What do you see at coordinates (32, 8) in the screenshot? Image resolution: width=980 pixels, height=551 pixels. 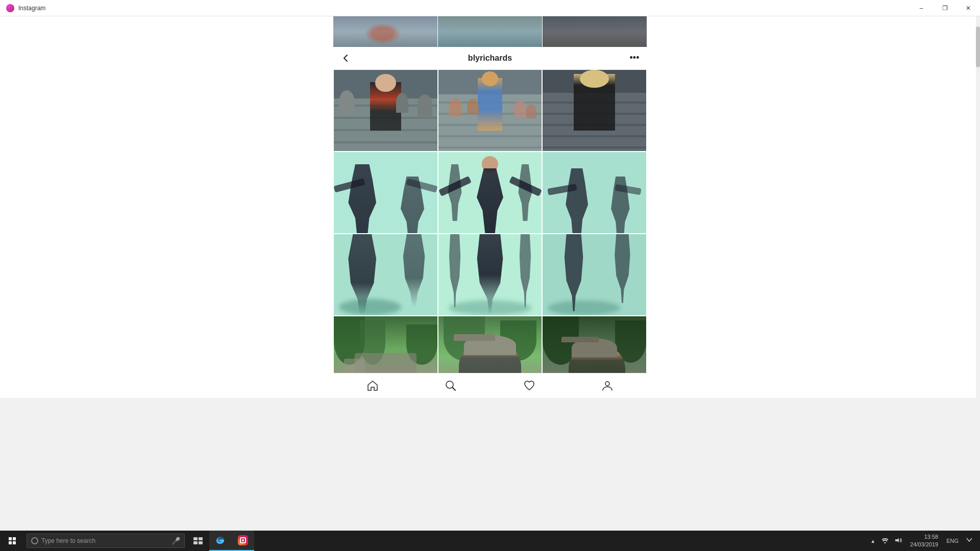 I see `window-title: Instagram` at bounding box center [32, 8].